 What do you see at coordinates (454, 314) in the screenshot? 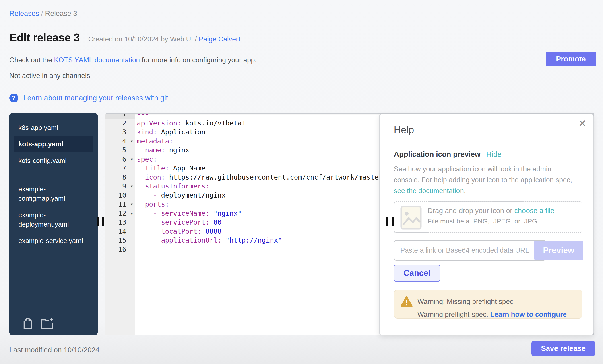
I see `warning-detail-text: Warning preflight-spec.` at bounding box center [454, 314].